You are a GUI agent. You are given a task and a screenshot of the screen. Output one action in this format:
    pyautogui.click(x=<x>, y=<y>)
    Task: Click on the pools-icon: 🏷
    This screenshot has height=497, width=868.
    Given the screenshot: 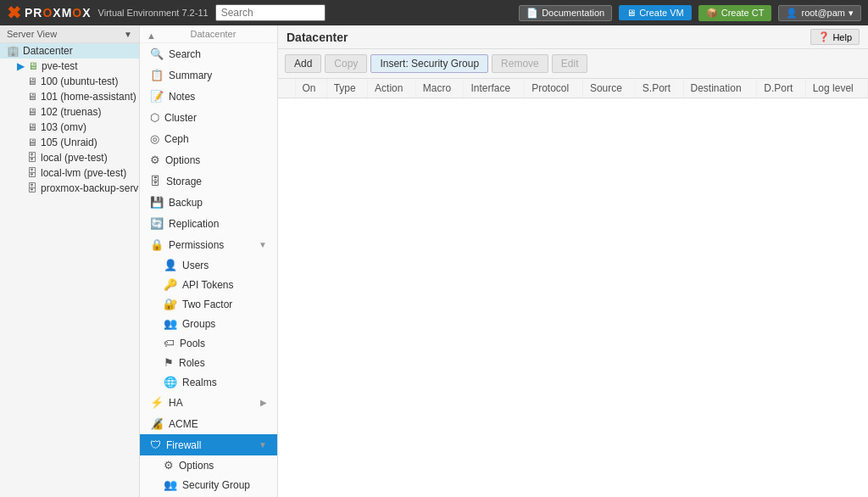 What is the action you would take?
    pyautogui.click(x=170, y=343)
    